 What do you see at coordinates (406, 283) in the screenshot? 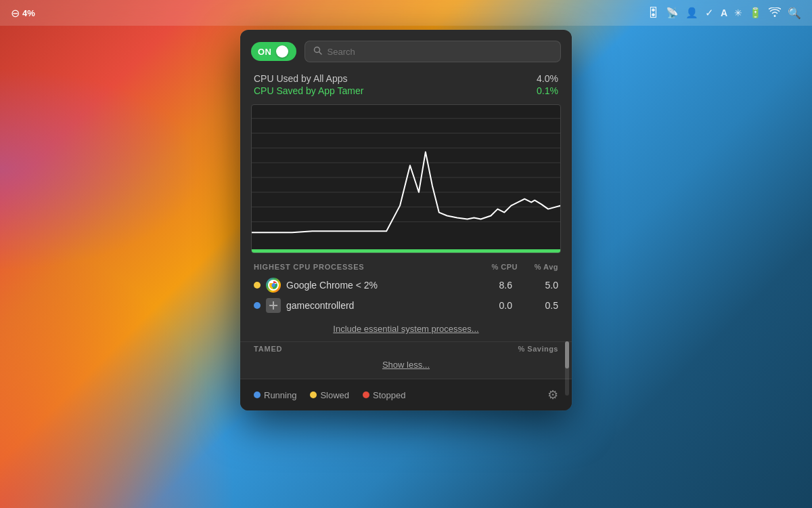
I see `processes-section: HIGHEST CPU PROCESSES % CPU % Avg` at bounding box center [406, 283].